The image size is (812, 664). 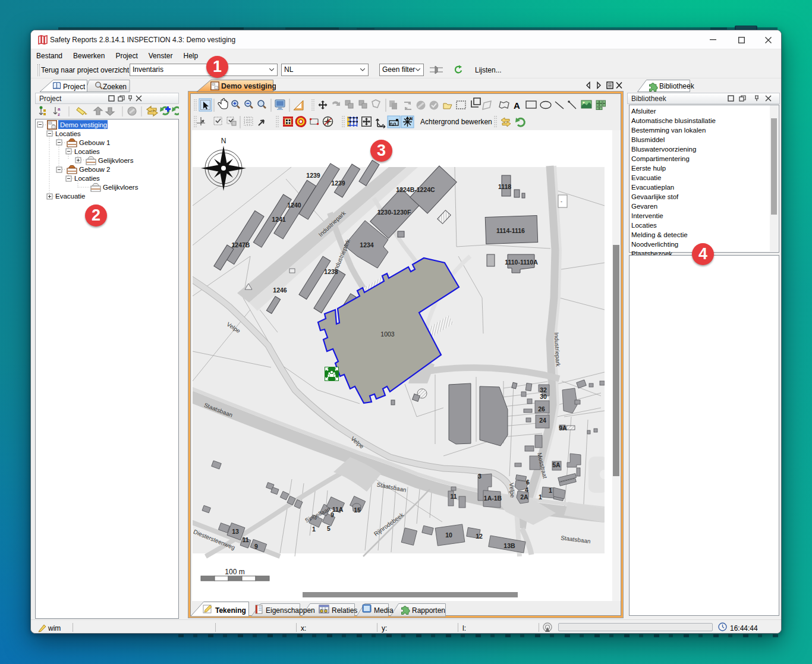 What do you see at coordinates (338, 509) in the screenshot?
I see `svg-text: 11A` at bounding box center [338, 509].